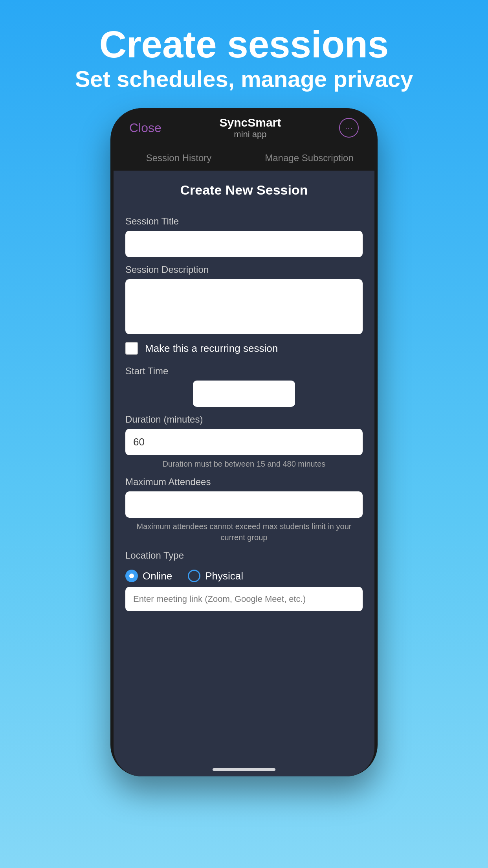 The height and width of the screenshot is (868, 488). Describe the element at coordinates (244, 442) in the screenshot. I see `duration-input: 60` at that location.